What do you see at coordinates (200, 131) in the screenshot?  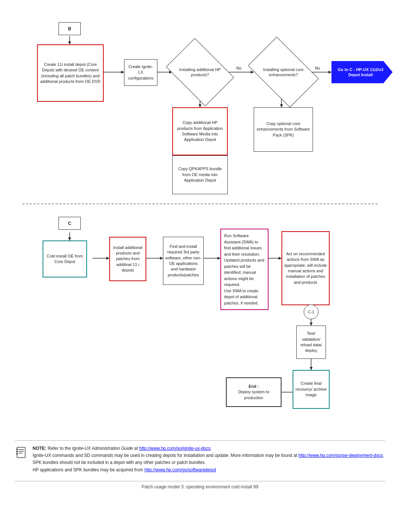 I see `box-copy-hp-products: Copy additional HP products from Applica…` at bounding box center [200, 131].